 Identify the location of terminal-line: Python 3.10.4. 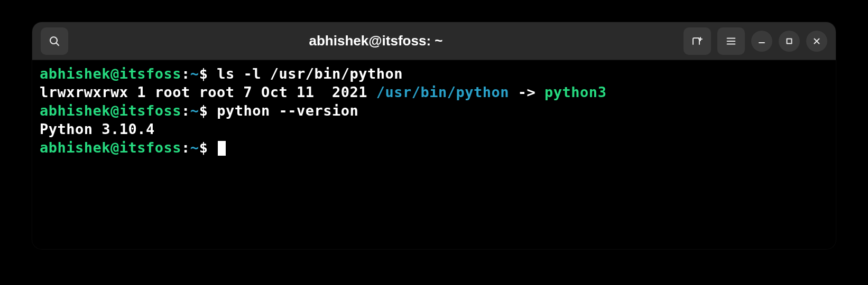
(434, 129).